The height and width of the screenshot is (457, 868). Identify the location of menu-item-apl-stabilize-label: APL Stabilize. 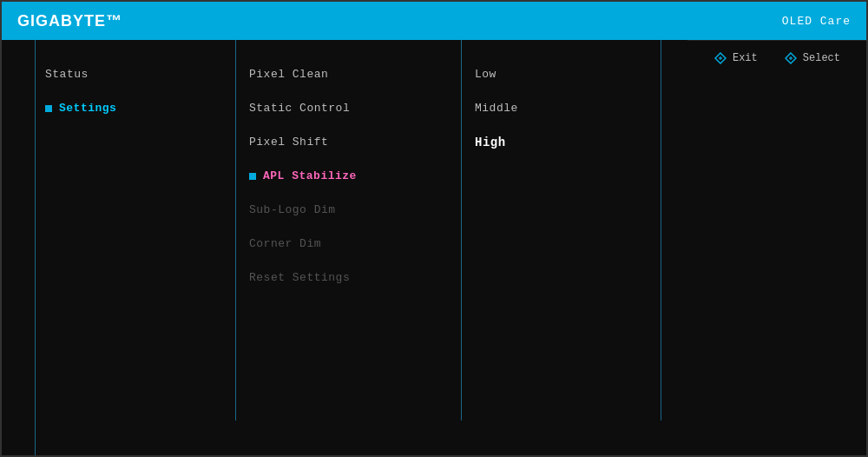
(310, 176).